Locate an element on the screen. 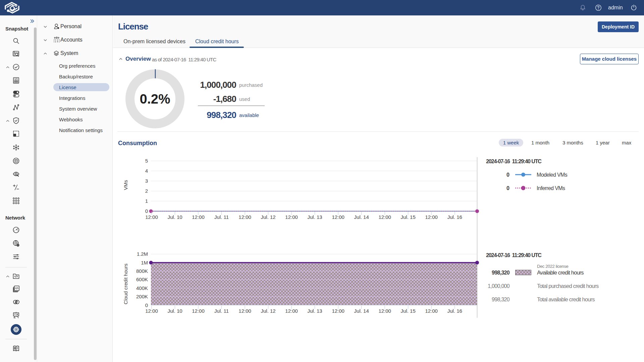 This screenshot has width=644, height=362. svg-text: Total available credit hours is located at coordinates (566, 299).